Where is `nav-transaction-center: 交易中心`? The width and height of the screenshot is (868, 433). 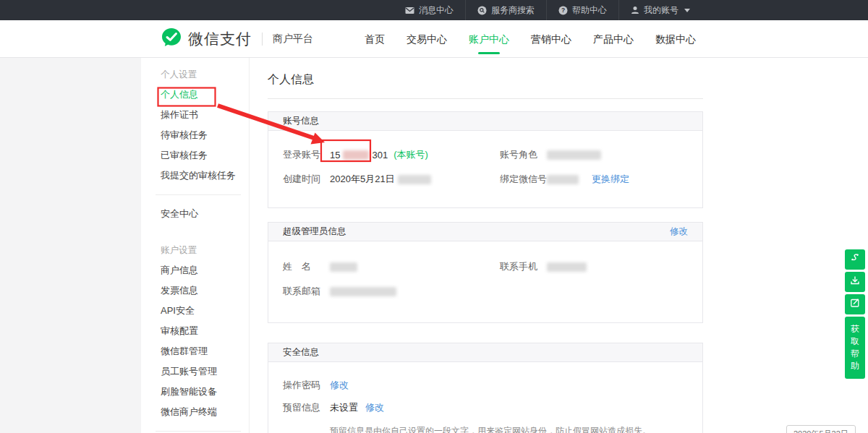 nav-transaction-center: 交易中心 is located at coordinates (427, 39).